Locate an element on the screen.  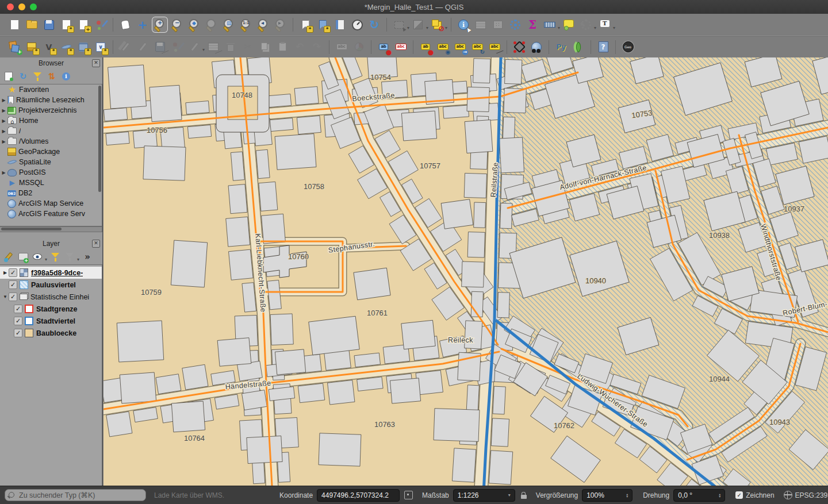
highlight-unplaced-labels-icon: abc is located at coordinates (401, 47).